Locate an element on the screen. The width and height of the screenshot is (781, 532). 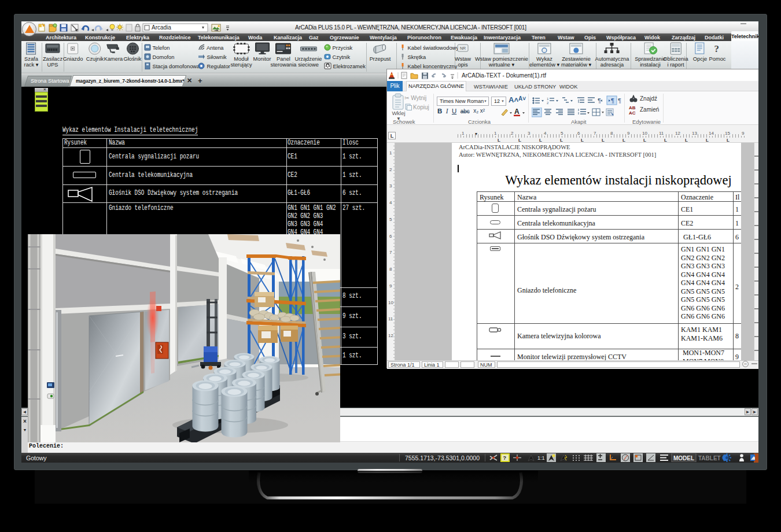
svg-text: MODEL is located at coordinates (684, 458).